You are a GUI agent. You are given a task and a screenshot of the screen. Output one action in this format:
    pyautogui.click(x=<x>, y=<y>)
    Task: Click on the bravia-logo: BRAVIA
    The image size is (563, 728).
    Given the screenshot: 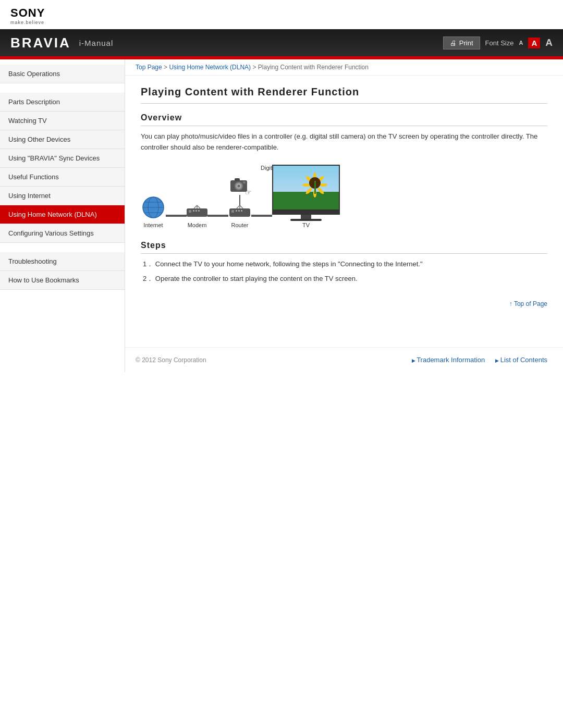 What is the action you would take?
    pyautogui.click(x=41, y=43)
    